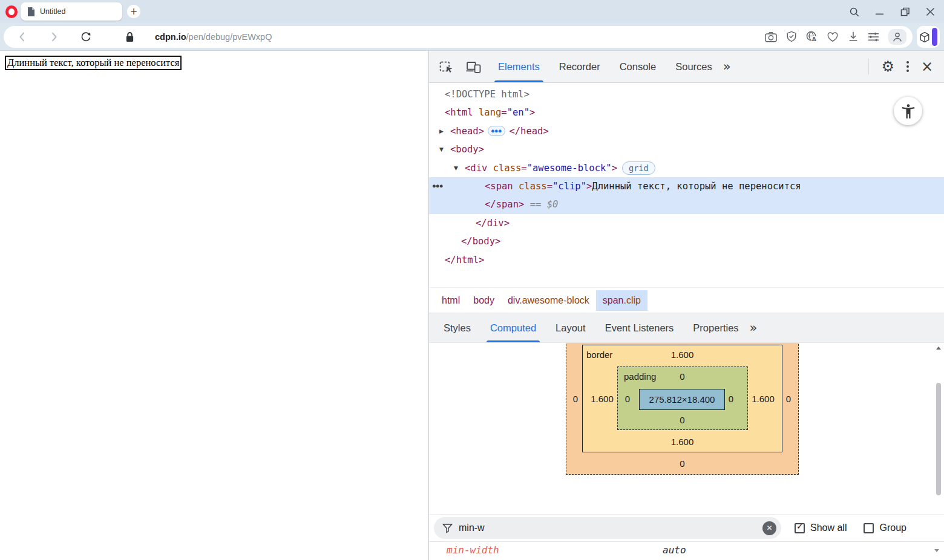 The height and width of the screenshot is (560, 944). Describe the element at coordinates (611, 528) in the screenshot. I see `filter-input` at that location.